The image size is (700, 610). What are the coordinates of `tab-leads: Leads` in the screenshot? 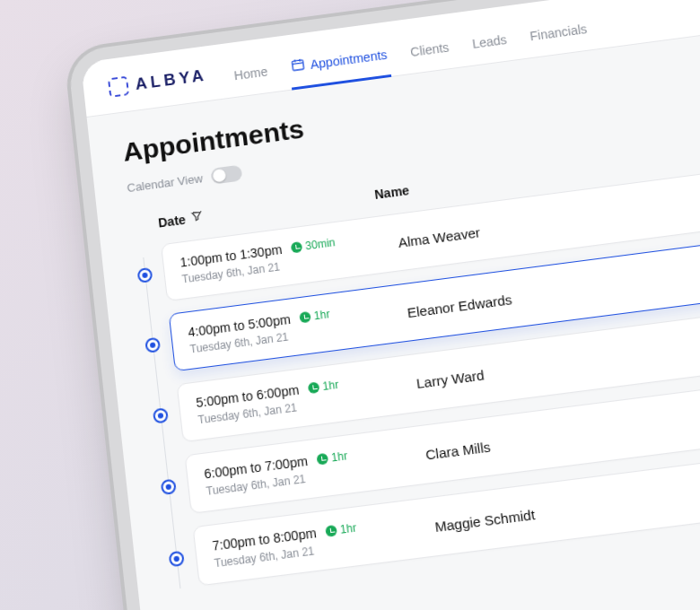 It's located at (490, 45).